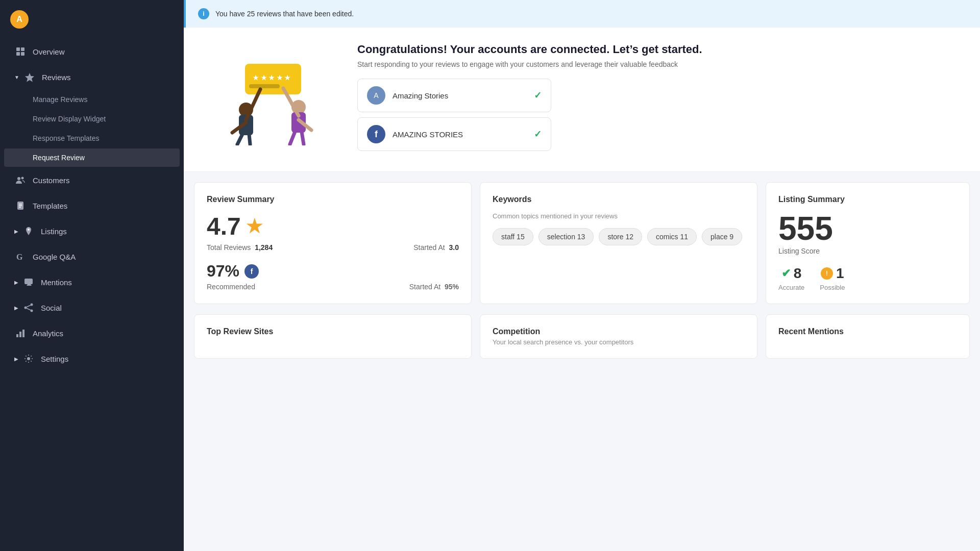  I want to click on possible-num: ! 1, so click(832, 273).